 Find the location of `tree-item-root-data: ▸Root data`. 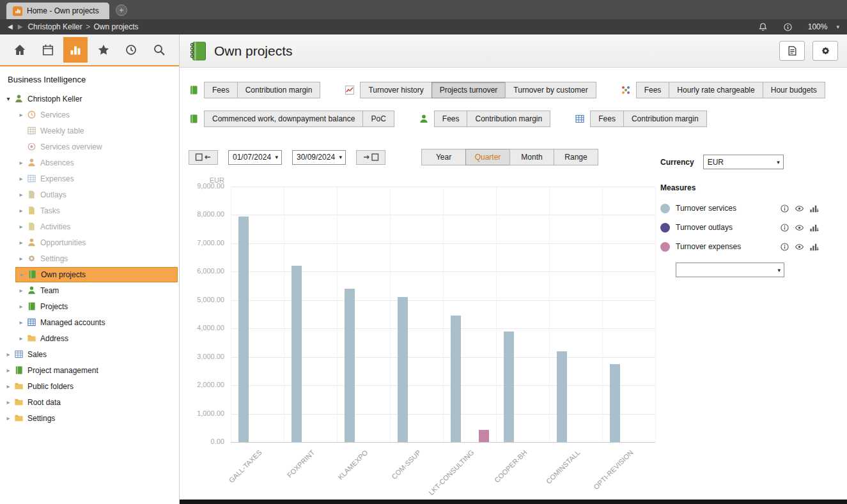

tree-item-root-data: ▸Root data is located at coordinates (89, 402).